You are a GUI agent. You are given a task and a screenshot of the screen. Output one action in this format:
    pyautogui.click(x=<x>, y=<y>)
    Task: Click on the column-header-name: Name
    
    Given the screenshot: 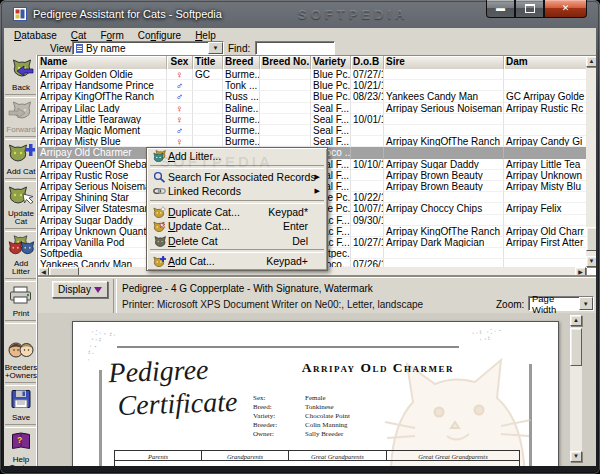 What is the action you would take?
    pyautogui.click(x=102, y=62)
    